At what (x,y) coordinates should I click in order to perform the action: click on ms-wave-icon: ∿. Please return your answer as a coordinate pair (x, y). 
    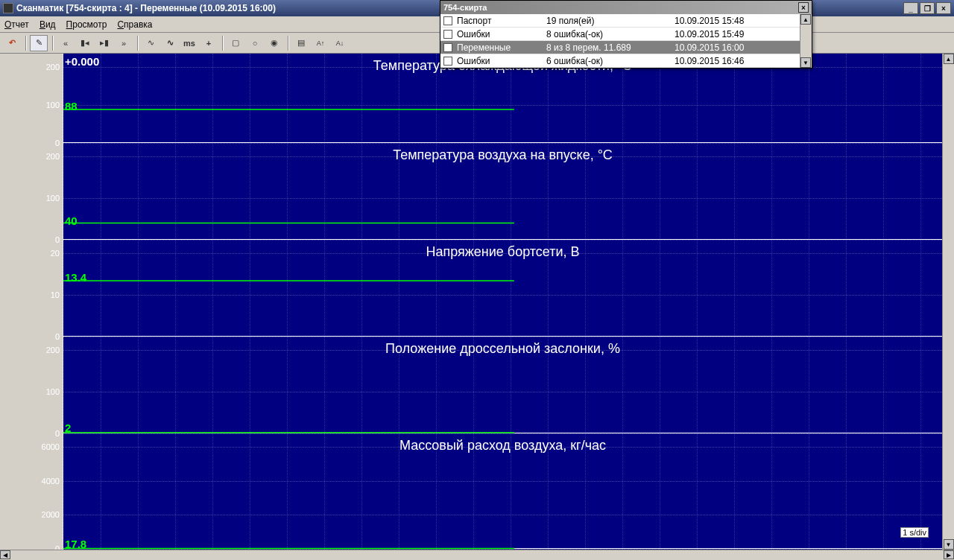
    Looking at the image, I should click on (170, 43).